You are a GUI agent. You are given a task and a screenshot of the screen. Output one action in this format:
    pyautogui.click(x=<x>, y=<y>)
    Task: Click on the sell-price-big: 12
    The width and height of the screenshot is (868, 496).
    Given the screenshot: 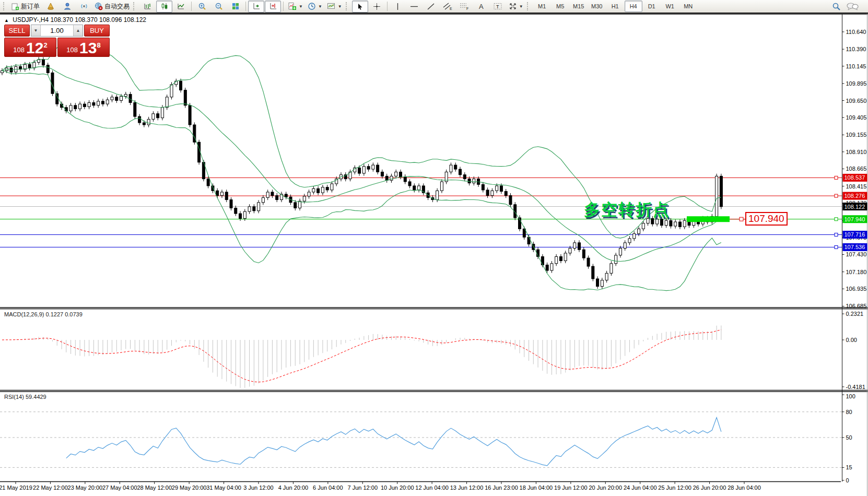 What is the action you would take?
    pyautogui.click(x=34, y=48)
    